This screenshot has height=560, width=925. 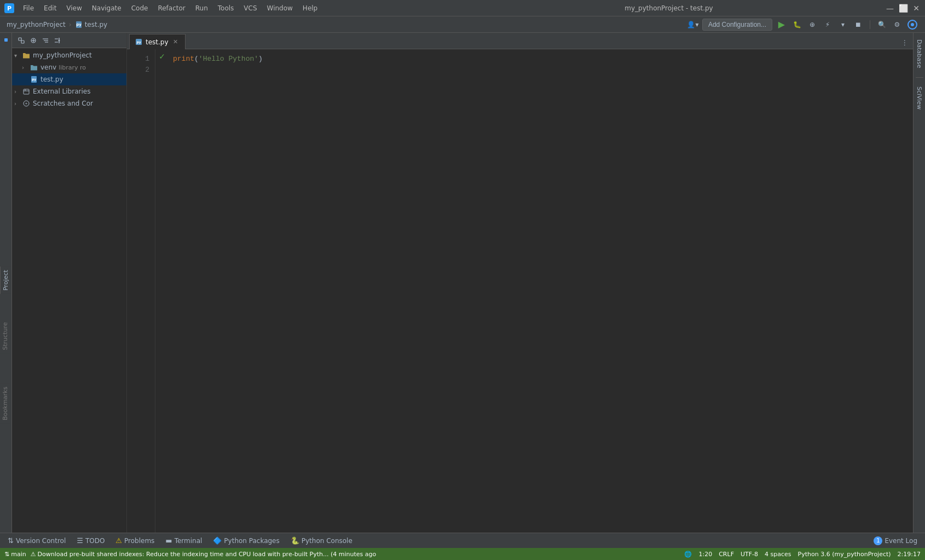 What do you see at coordinates (91, 25) in the screenshot?
I see `breadcrumb-file: py test.py` at bounding box center [91, 25].